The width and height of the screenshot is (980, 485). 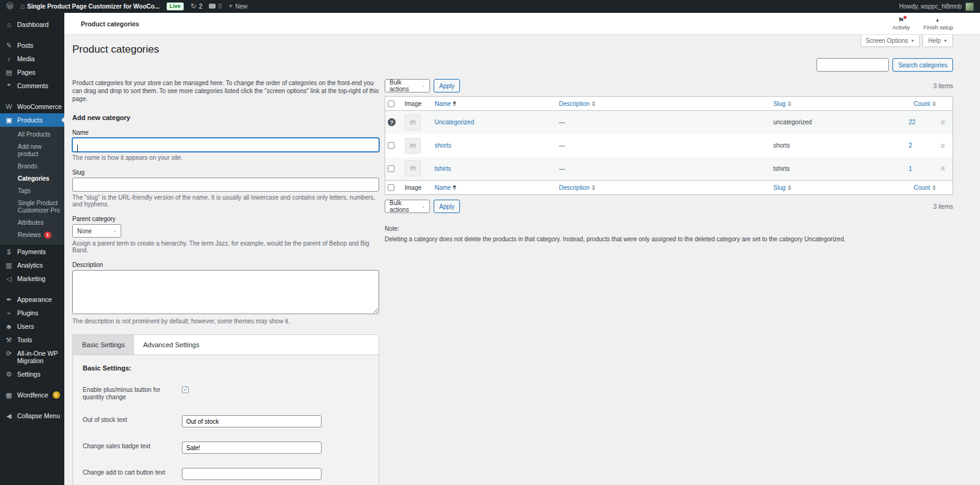 What do you see at coordinates (252, 448) in the screenshot?
I see `sales-badge-text-field` at bounding box center [252, 448].